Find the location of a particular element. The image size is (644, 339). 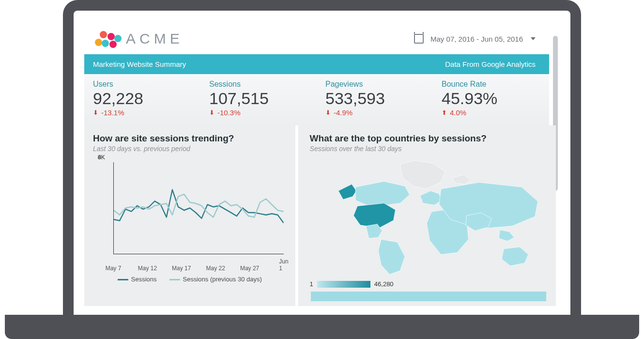

kpi-bounce-rate: Bounce Rate 45.93% ⬆ 4.0% is located at coordinates (491, 98).